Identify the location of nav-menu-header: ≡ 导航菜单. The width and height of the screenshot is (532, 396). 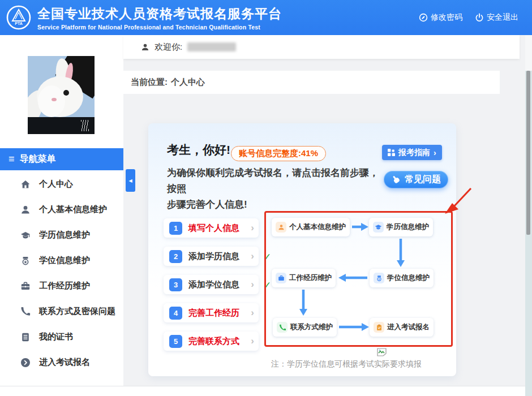
(62, 160).